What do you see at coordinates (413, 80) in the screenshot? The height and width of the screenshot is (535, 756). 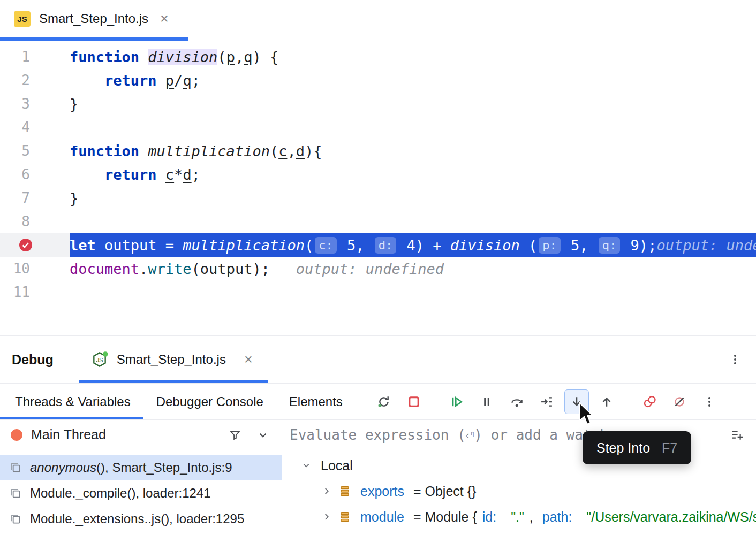 I see `code-content: return p/q;` at bounding box center [413, 80].